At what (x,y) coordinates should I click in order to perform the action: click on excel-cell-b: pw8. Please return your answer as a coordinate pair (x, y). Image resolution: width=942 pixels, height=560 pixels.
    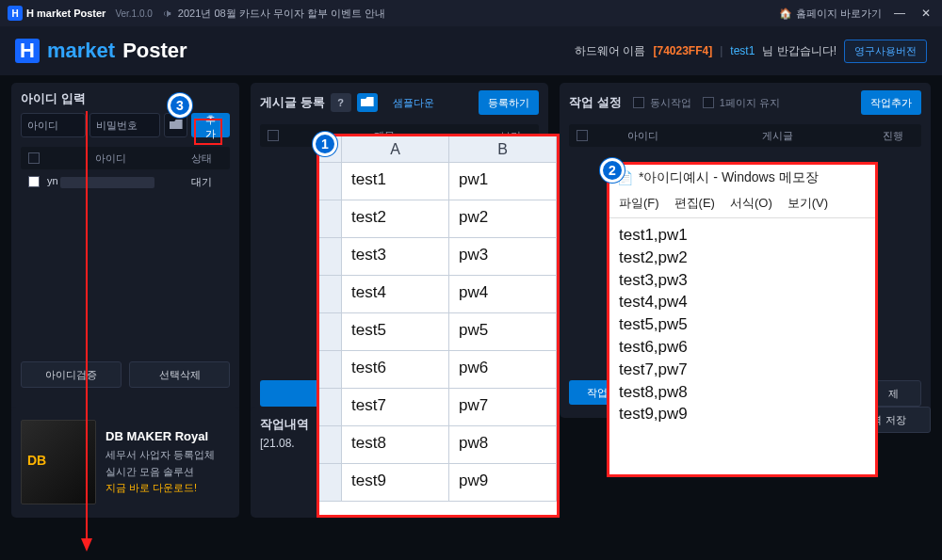
    Looking at the image, I should click on (503, 445).